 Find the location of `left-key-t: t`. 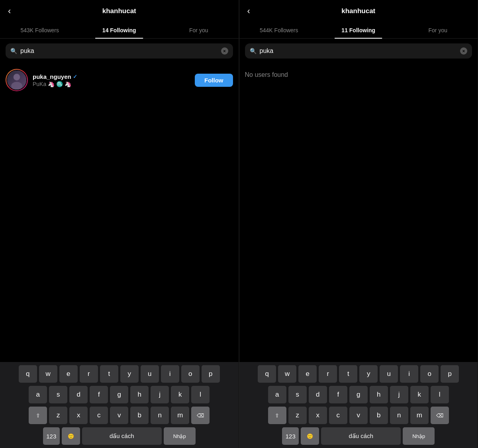

left-key-t: t is located at coordinates (109, 374).